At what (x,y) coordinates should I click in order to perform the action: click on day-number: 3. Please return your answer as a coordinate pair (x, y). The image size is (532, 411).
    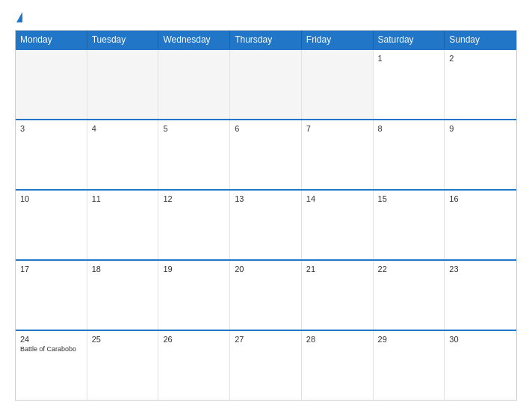
    Looking at the image, I should click on (51, 129).